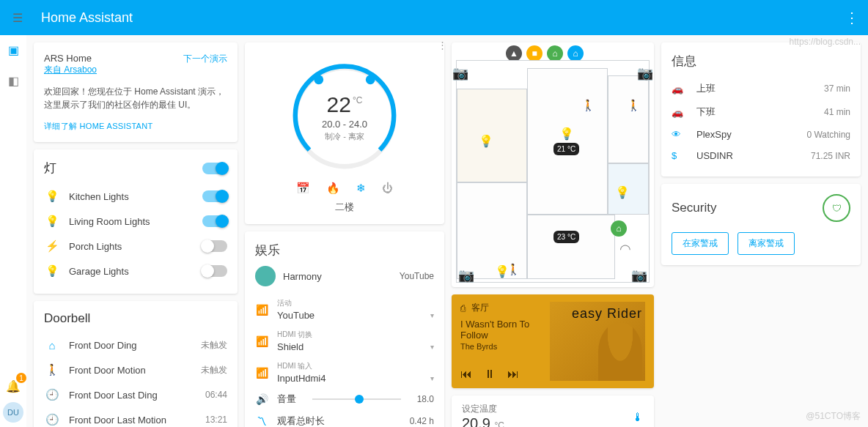 This screenshot has height=427, width=868. I want to click on dome-icon: ◠, so click(625, 249).